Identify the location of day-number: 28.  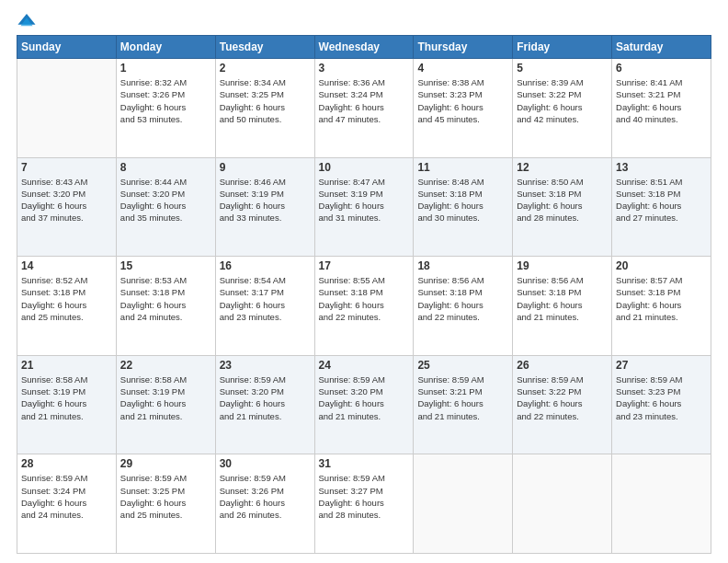
(66, 464).